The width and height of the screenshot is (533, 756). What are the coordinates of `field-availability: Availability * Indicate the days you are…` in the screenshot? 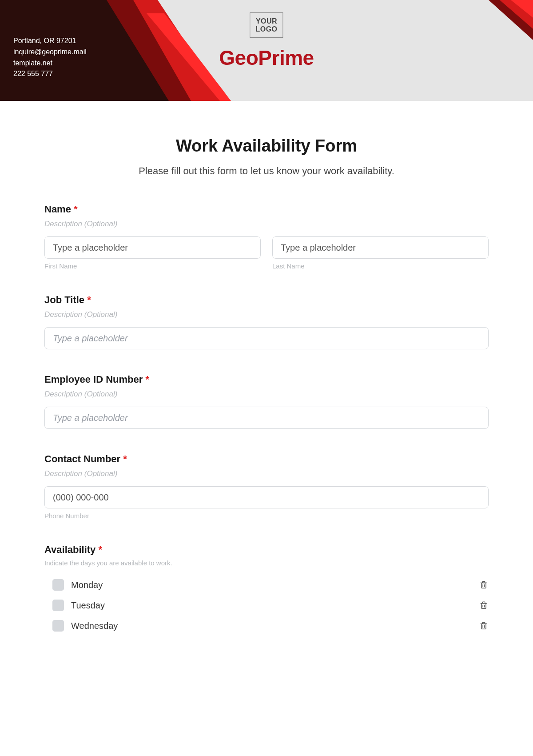 It's located at (266, 590).